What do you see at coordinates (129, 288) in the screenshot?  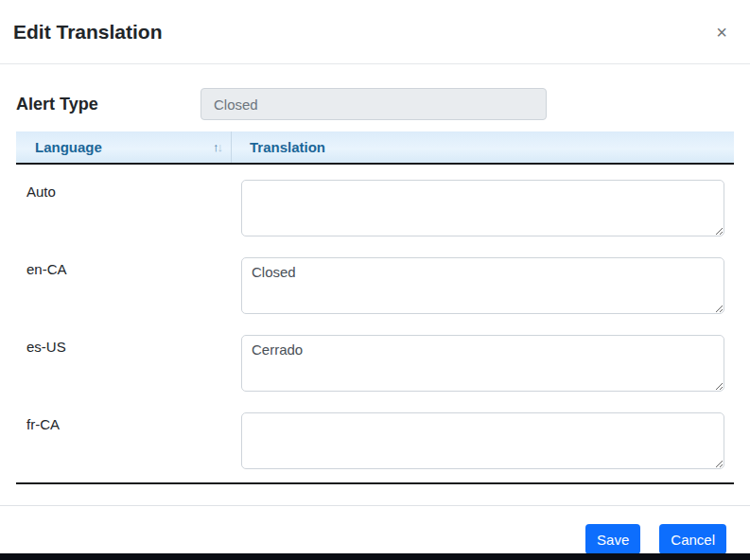 I see `language-cell: en-CA` at bounding box center [129, 288].